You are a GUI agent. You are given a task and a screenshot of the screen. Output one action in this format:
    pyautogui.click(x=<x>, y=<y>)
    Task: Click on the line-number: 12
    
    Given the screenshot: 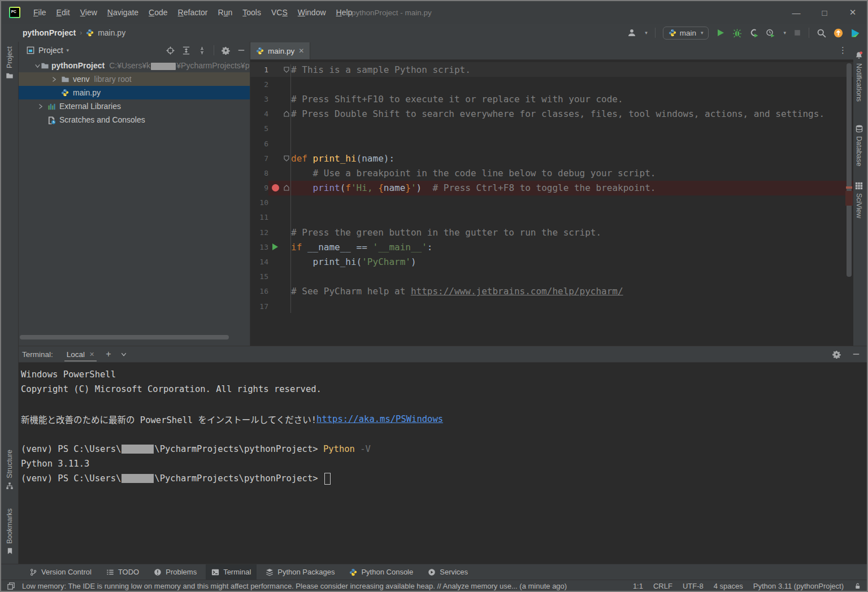 What is the action you would take?
    pyautogui.click(x=259, y=233)
    